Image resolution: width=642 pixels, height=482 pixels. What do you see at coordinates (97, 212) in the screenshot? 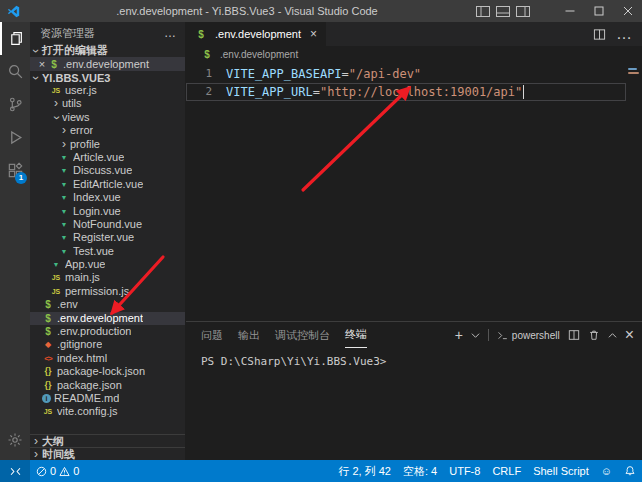
I see `tree-item-label: Login.vue` at bounding box center [97, 212].